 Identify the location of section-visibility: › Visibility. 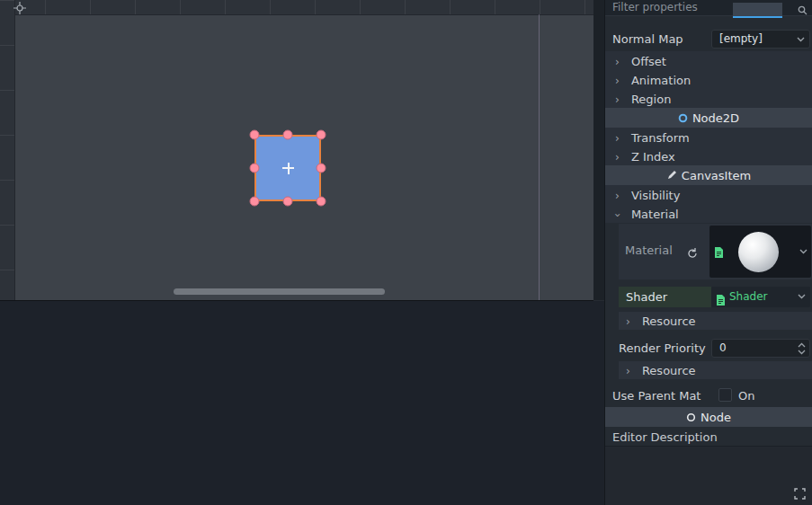
(709, 194).